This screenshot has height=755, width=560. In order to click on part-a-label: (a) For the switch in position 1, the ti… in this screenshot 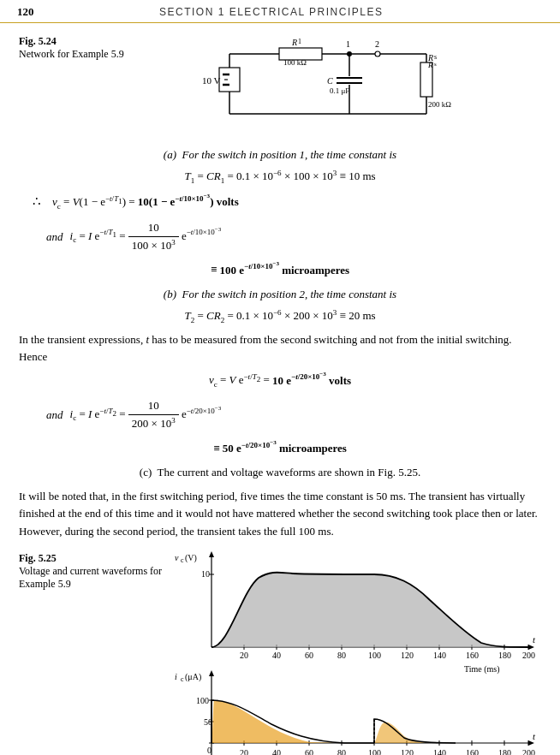, I will do `click(280, 155)`.